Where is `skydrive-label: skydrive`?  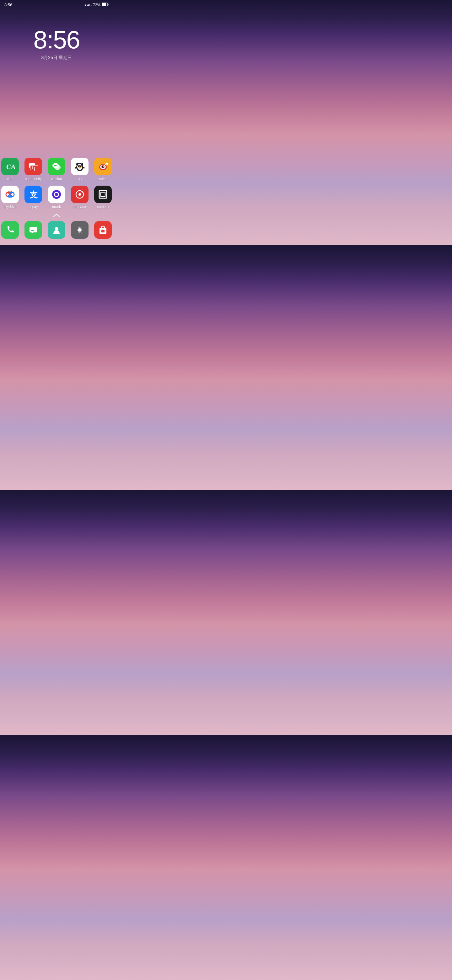 skydrive-label: skydrive is located at coordinates (10, 207).